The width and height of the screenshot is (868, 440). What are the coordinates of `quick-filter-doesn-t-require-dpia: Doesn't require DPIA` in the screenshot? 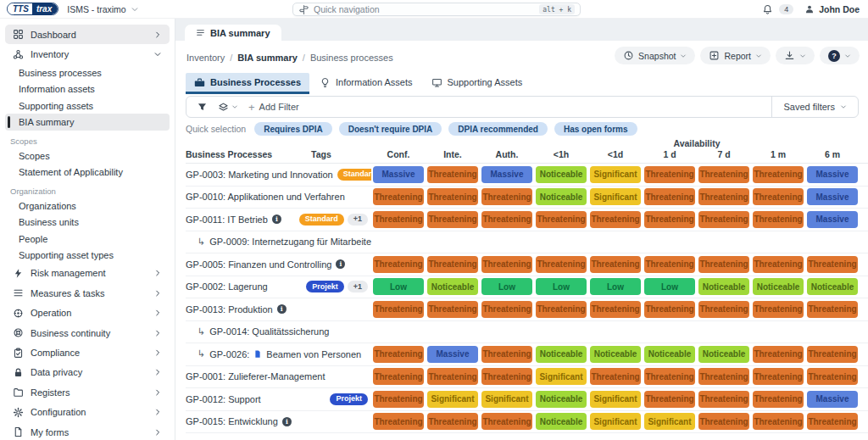 It's located at (391, 129).